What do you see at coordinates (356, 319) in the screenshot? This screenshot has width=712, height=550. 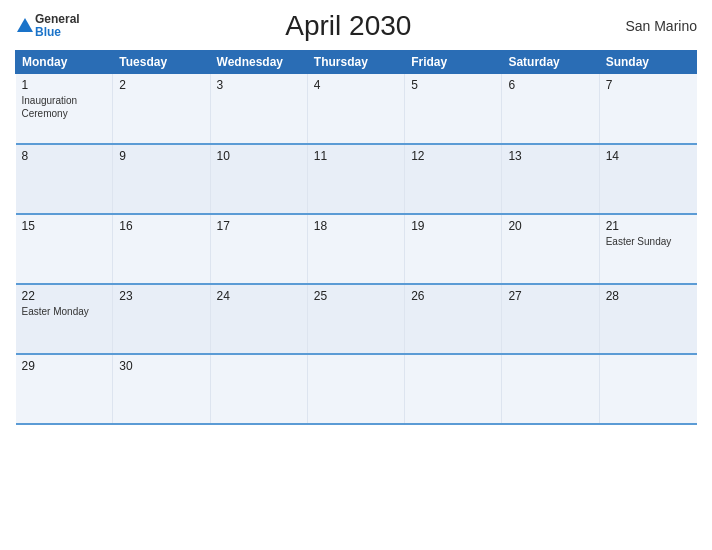 I see `calendar-week-row: 22Easter Monday232425262728` at bounding box center [356, 319].